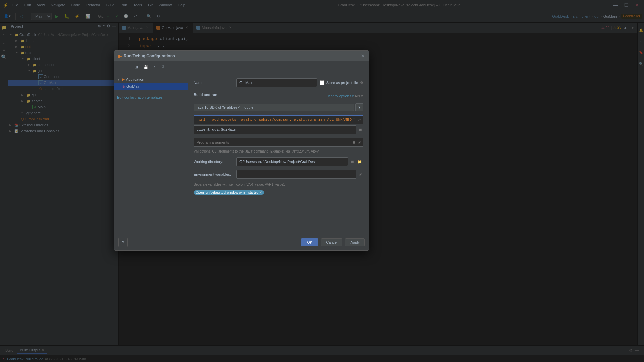 This screenshot has height=362, width=644. Describe the element at coordinates (150, 56) in the screenshot. I see `dialog-title: Run/Debug Configurations` at that location.